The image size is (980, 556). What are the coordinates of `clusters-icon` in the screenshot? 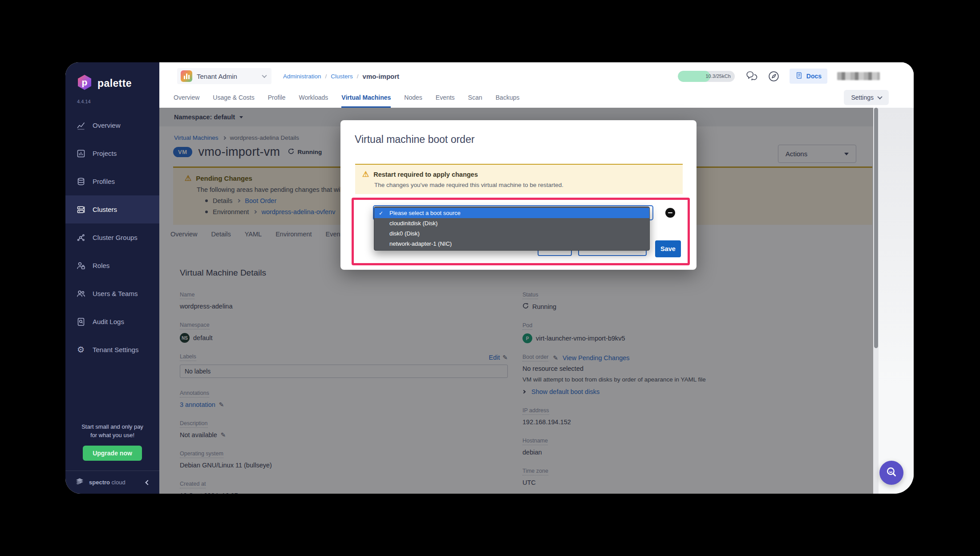 It's located at (81, 209).